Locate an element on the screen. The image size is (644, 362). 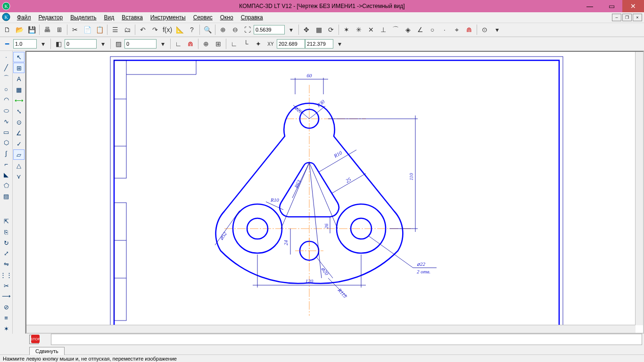
variables-button: 📐 is located at coordinates (180, 30).